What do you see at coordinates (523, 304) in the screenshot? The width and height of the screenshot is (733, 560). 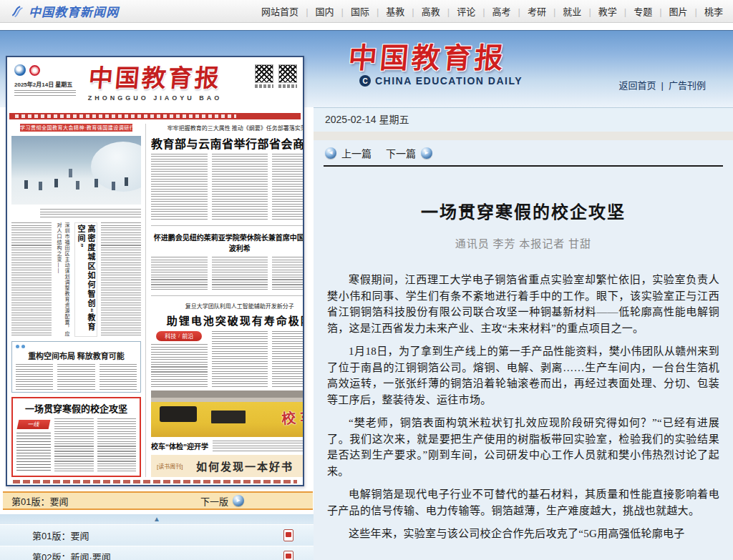 I see `article-paragraph: 寒假期间，江西理工大学电子铜箔省重点实验室却繁忙依旧，实验室负责人樊小伟和同事、…` at bounding box center [523, 304].